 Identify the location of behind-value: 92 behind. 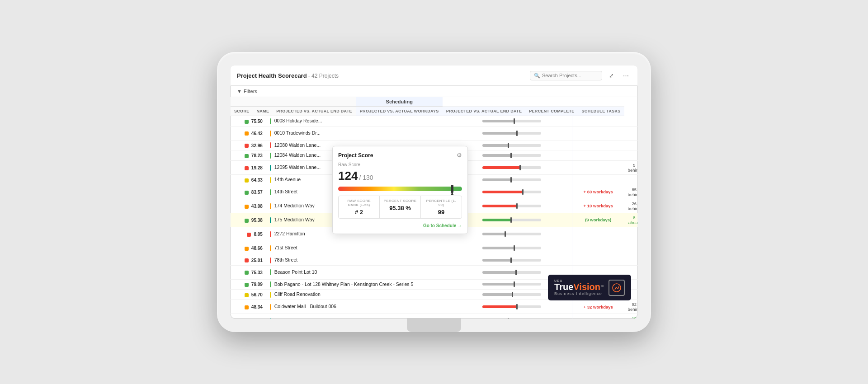
(633, 307).